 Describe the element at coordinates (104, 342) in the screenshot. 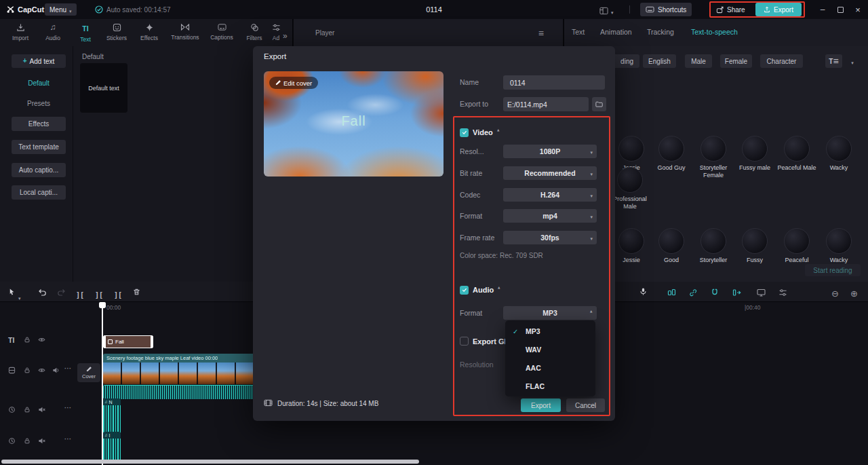

I see `clip-handle-left` at that location.